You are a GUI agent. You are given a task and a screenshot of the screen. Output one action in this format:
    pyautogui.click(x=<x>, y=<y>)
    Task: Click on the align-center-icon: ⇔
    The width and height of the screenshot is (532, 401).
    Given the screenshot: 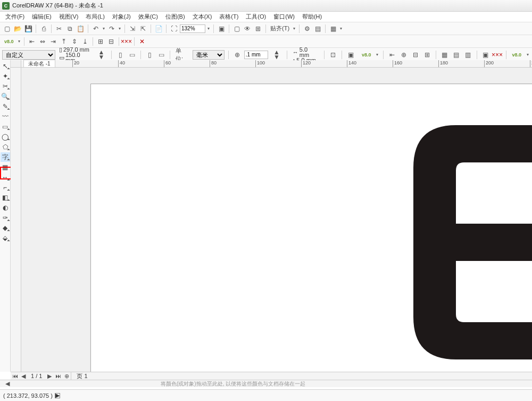 What is the action you would take?
    pyautogui.click(x=43, y=42)
    